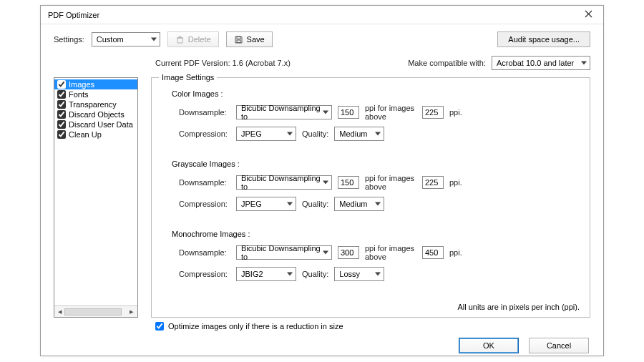 The image size is (644, 362). What do you see at coordinates (348, 112) in the screenshot?
I see `color-downsample-value` at bounding box center [348, 112].